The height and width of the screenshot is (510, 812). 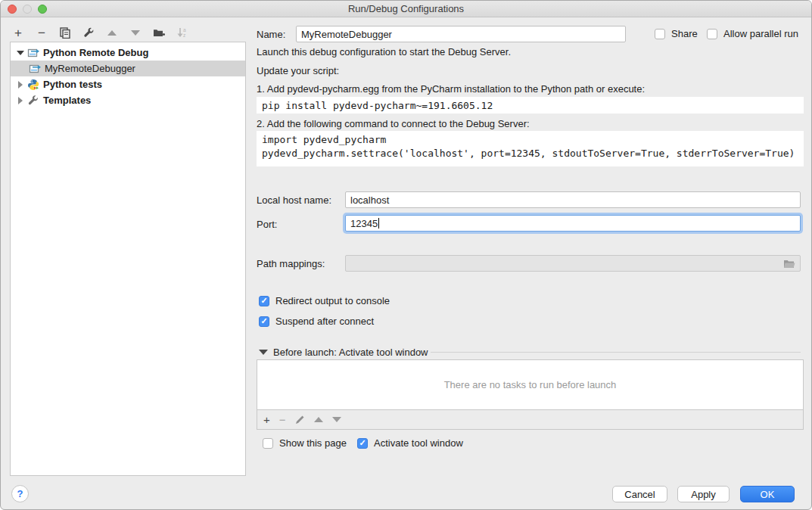 What do you see at coordinates (530, 105) in the screenshot?
I see `pip-install-code: pip install pydevd-pycharm~=191.6605.12` at bounding box center [530, 105].